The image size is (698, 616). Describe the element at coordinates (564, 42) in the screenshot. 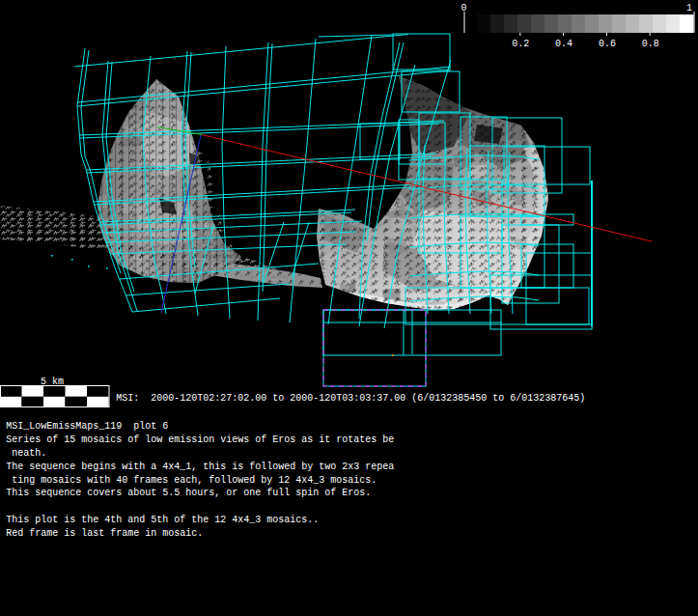

I see `svg-text: 0.4` at that location.